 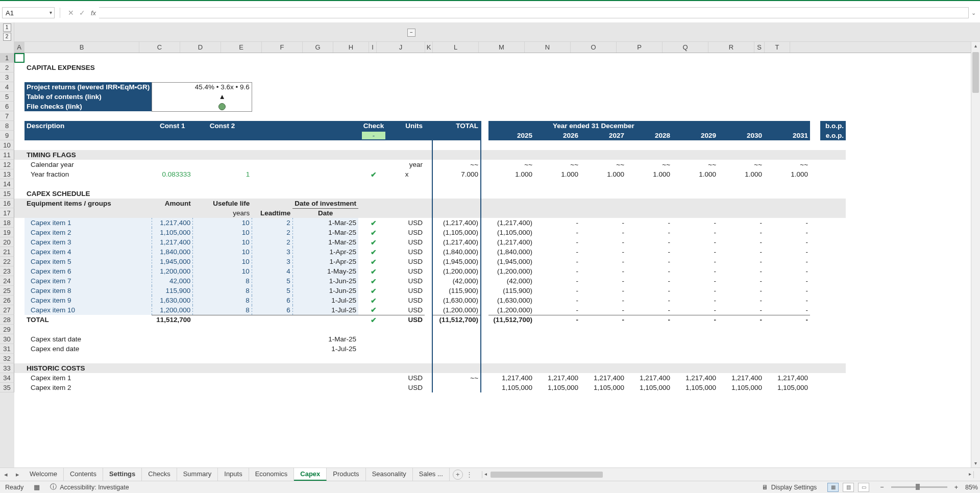 What do you see at coordinates (7, 58) in the screenshot?
I see `row-header-1: 1` at bounding box center [7, 58].